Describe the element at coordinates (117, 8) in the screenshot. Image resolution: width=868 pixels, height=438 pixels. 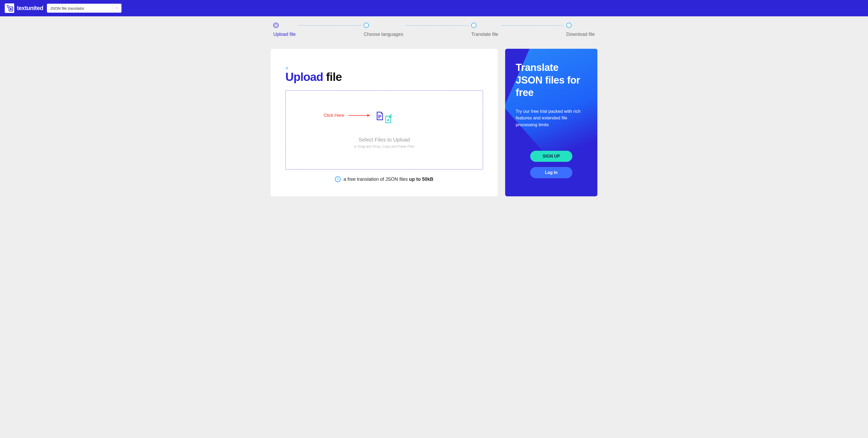
I see `chevron-down-icon` at that location.